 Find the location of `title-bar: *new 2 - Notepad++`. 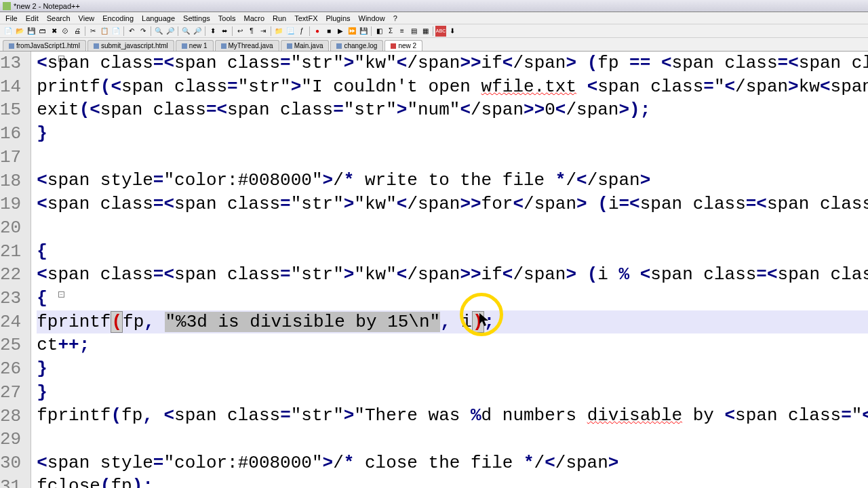

title-bar: *new 2 - Notepad++ is located at coordinates (434, 6).